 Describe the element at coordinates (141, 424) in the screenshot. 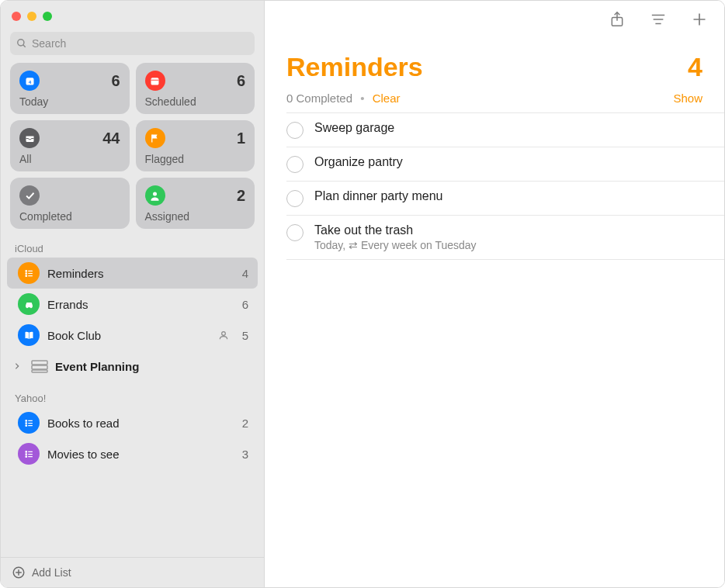

I see `list-label: Books to read` at that location.